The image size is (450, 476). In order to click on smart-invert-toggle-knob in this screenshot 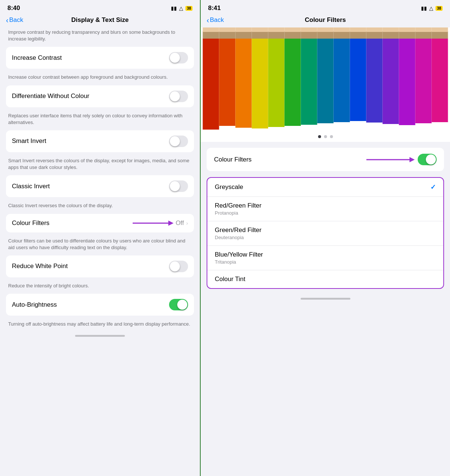, I will do `click(175, 141)`.